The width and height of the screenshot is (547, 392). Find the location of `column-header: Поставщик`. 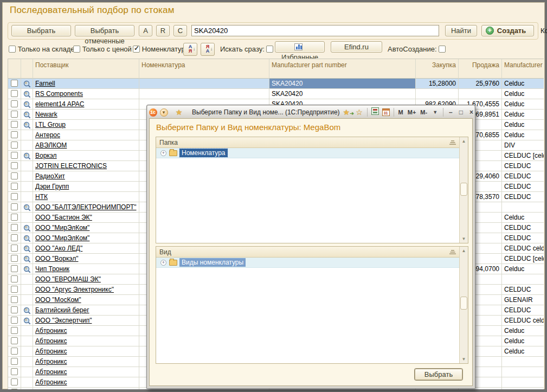

column-header: Поставщик is located at coordinates (86, 69).